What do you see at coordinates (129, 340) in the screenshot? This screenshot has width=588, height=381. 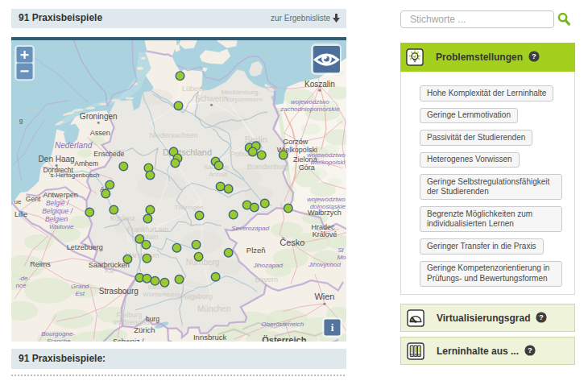 I see `svg-text: Schweiz /` at bounding box center [129, 340].